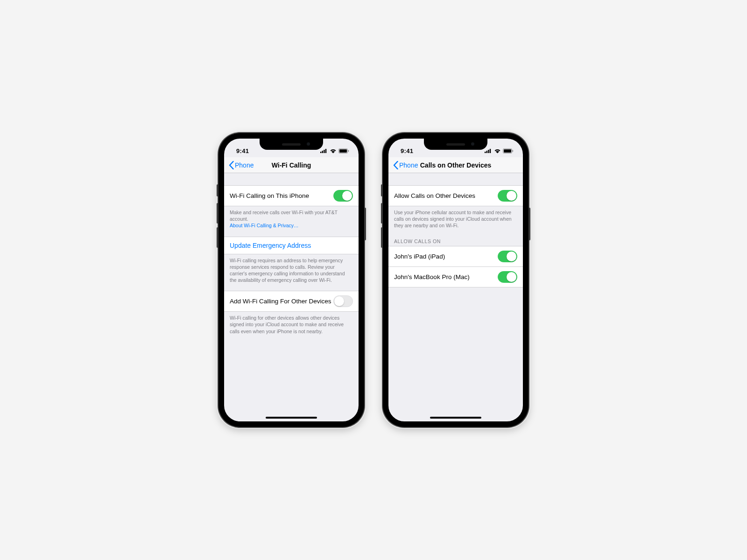  What do you see at coordinates (343, 301) in the screenshot?
I see `add-wifi-calling-other-toggle` at bounding box center [343, 301].